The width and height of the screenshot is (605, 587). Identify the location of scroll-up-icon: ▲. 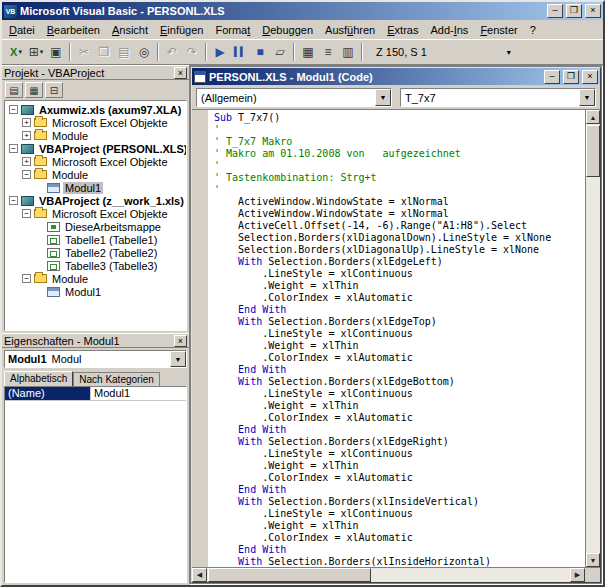
(593, 117).